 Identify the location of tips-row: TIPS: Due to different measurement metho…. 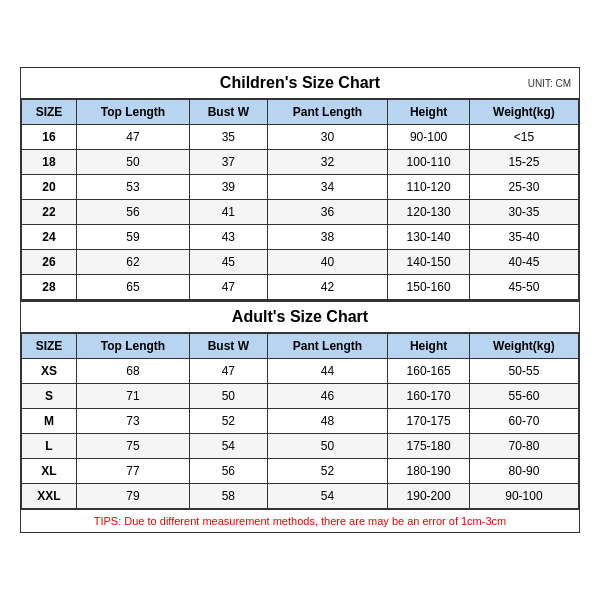
(300, 520).